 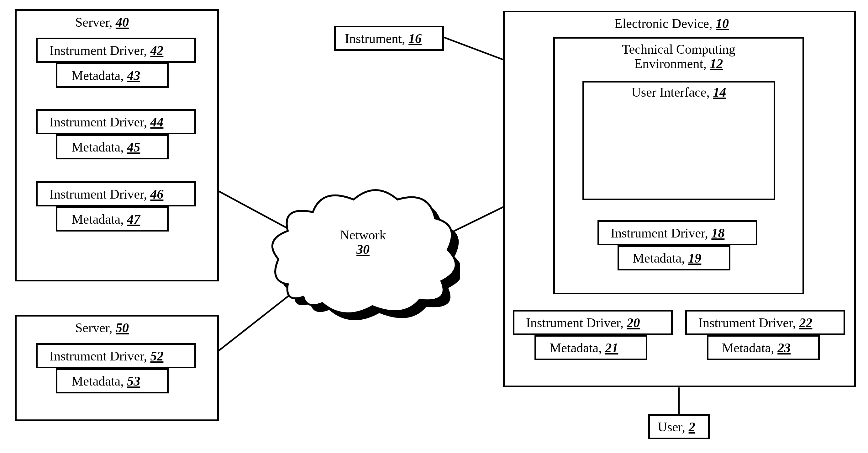 I want to click on instrument-driver-42-label: Instrument Driver, 42, so click(x=106, y=51).